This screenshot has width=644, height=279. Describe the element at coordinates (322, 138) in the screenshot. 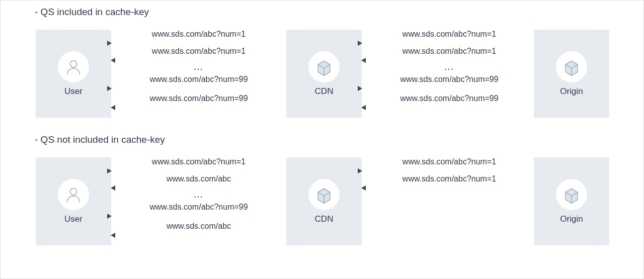

I see `section2-heading: - QS not included in cache-key` at that location.